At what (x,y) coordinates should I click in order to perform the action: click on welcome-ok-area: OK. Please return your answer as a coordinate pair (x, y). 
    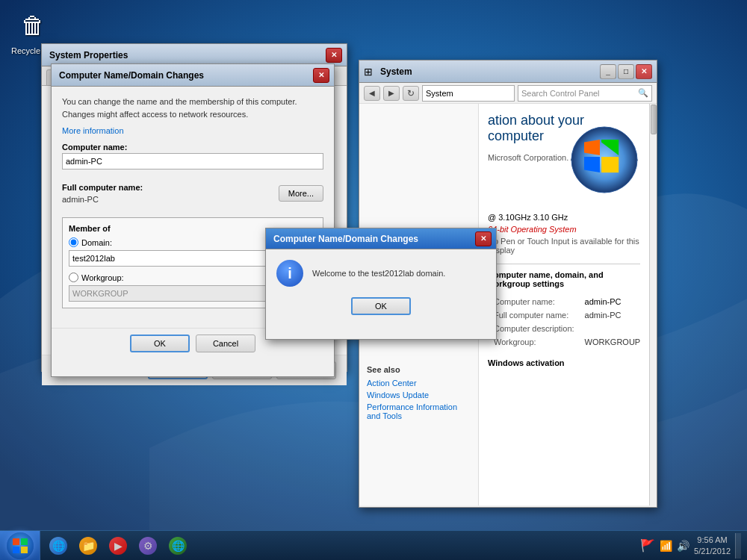
    Looking at the image, I should click on (381, 310).